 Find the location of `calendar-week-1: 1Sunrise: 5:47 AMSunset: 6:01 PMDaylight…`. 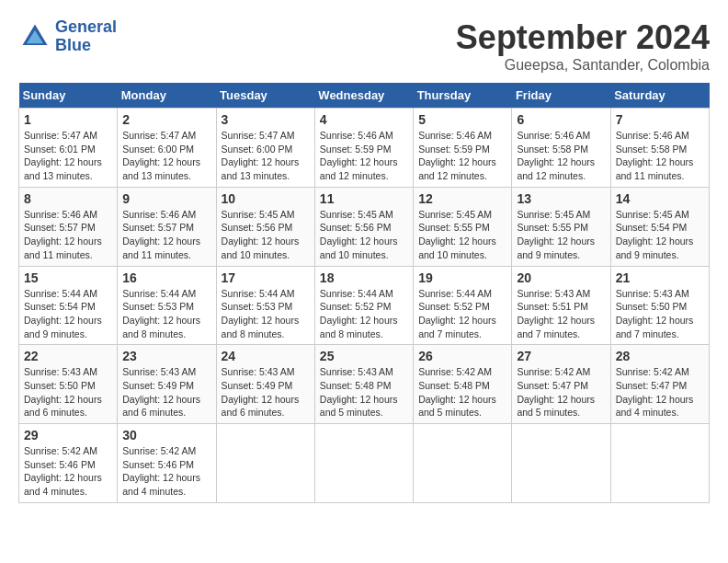

calendar-week-1: 1Sunrise: 5:47 AMSunset: 6:01 PMDaylight… is located at coordinates (364, 148).